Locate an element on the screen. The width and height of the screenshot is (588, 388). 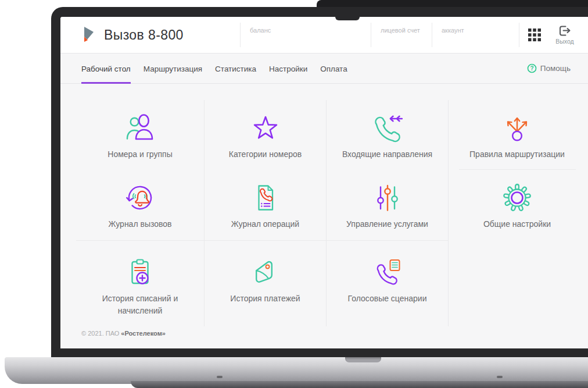
tile-label: Журнал вызовов is located at coordinates (139, 225).